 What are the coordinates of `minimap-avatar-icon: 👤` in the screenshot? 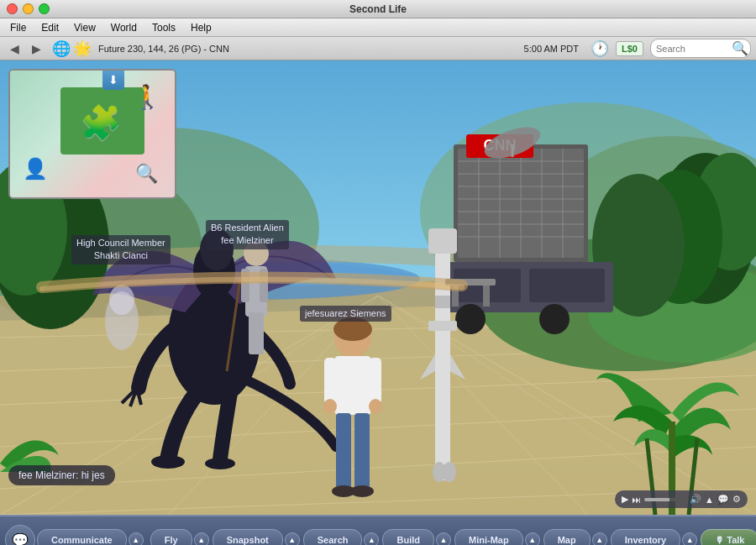 It's located at (35, 169).